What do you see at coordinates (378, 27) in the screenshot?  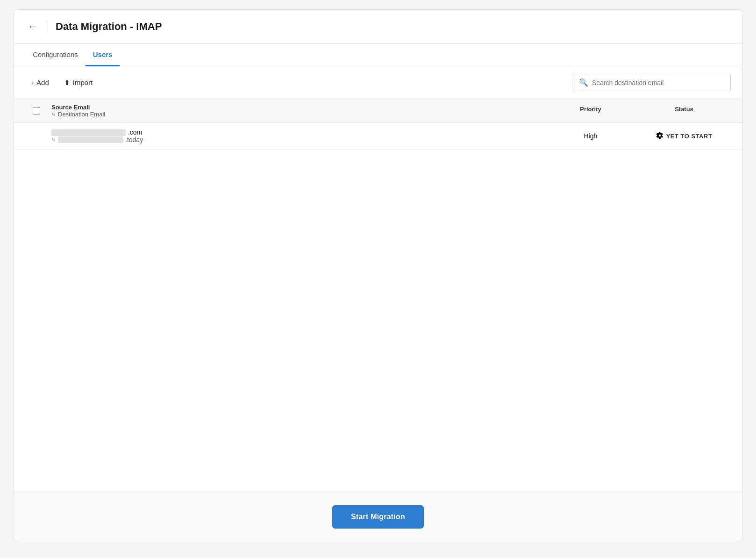 I see `header: ← Data Migration - IMAP` at bounding box center [378, 27].